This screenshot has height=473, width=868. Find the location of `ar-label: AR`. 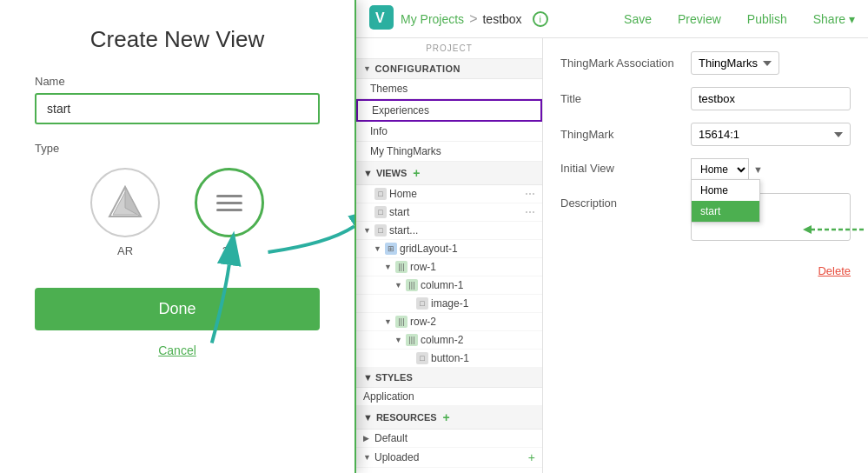

ar-label: AR is located at coordinates (125, 250).